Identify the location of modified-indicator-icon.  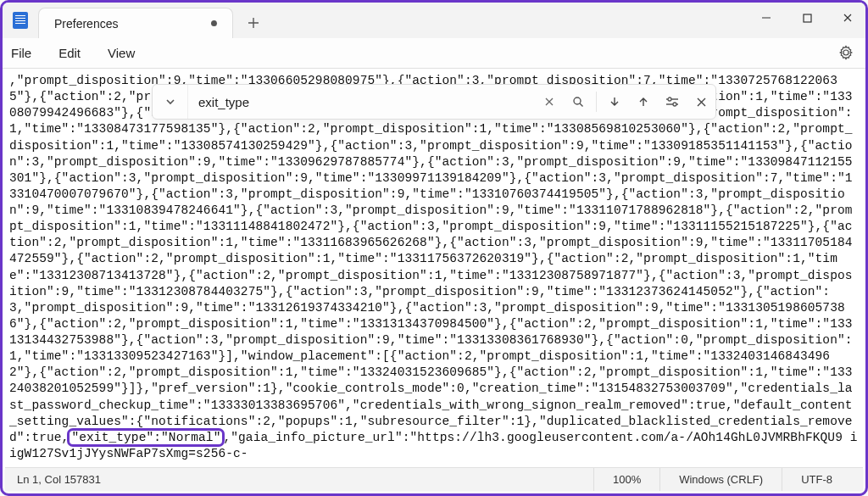
(214, 24).